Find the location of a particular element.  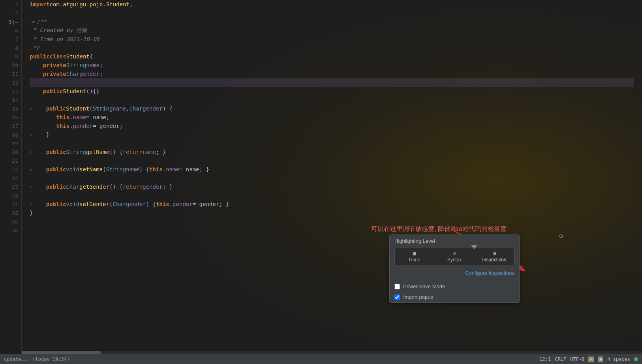

syntax-label: Syntax is located at coordinates (455, 260).